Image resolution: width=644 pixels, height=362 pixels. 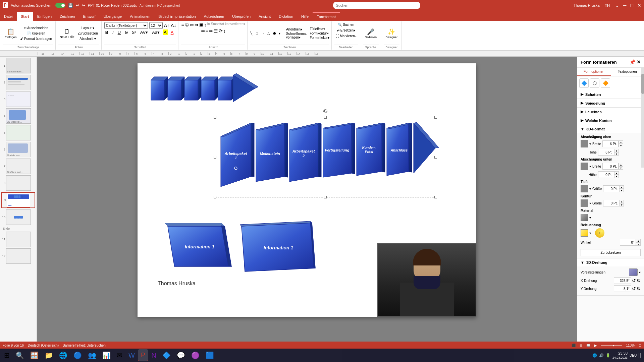 What do you see at coordinates (319, 38) in the screenshot?
I see `btn-formeffekte: Formeffekte▾` at bounding box center [319, 38].